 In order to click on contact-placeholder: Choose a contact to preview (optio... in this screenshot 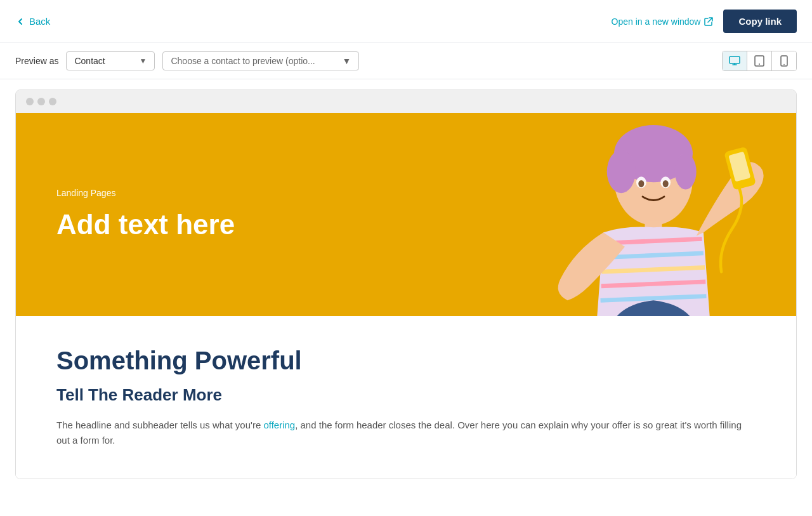, I will do `click(242, 61)`.